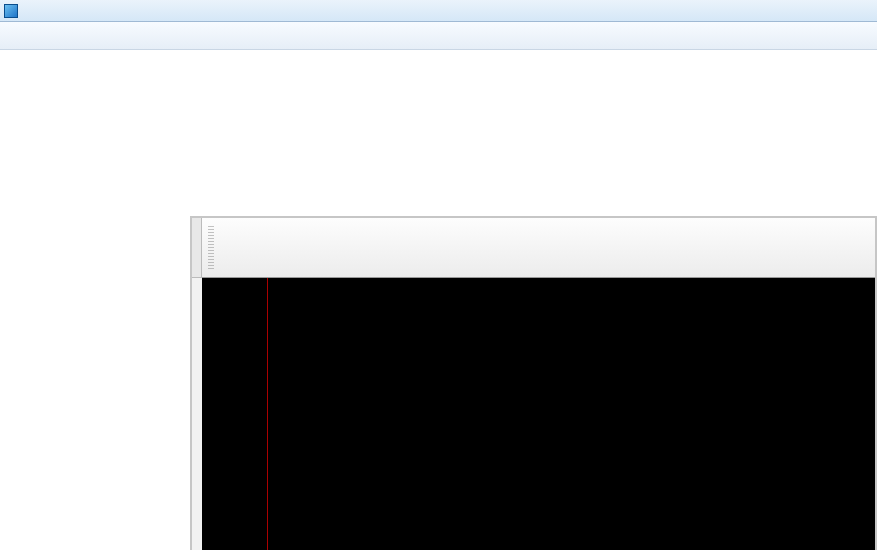  What do you see at coordinates (438, 36) in the screenshot?
I see `menu-bar` at bounding box center [438, 36].